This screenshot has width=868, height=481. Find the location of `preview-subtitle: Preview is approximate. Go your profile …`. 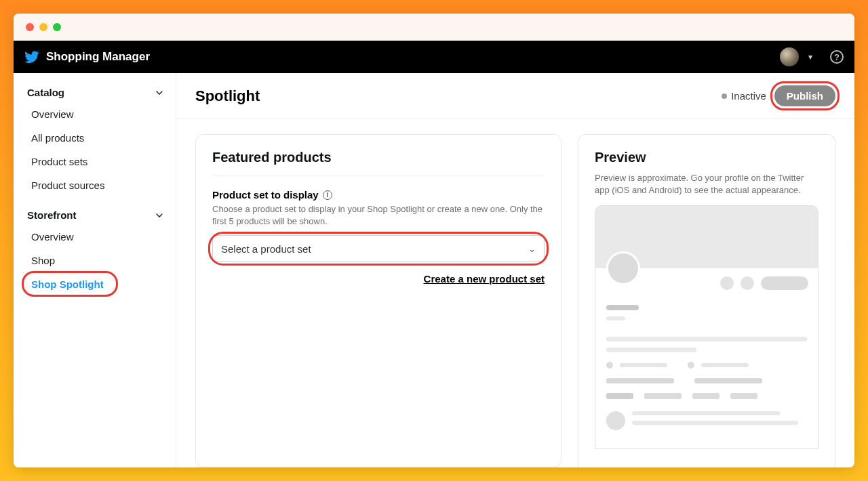

preview-subtitle: Preview is approximate. Go your profile … is located at coordinates (707, 184).